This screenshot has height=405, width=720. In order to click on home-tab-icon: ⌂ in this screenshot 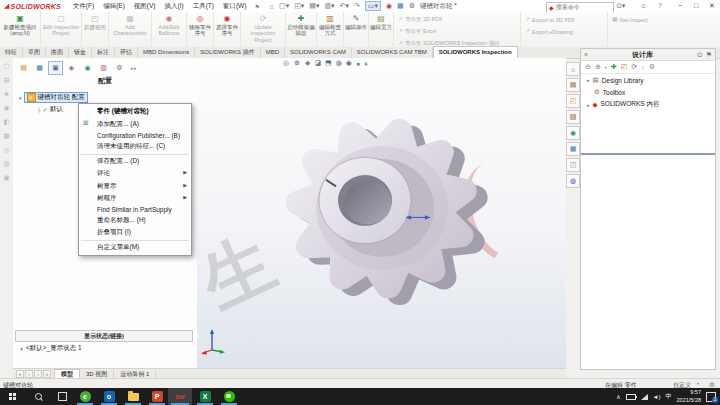, I will do `click(573, 69)`.